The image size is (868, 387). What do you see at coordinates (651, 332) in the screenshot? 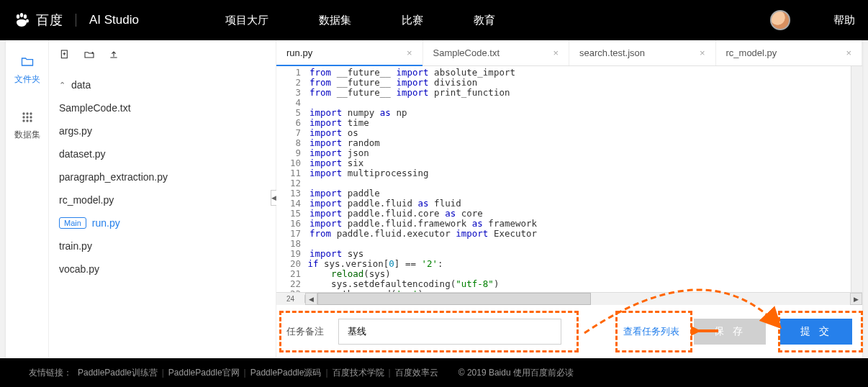
I see `view-tasks-link: 查看任务列表` at bounding box center [651, 332].